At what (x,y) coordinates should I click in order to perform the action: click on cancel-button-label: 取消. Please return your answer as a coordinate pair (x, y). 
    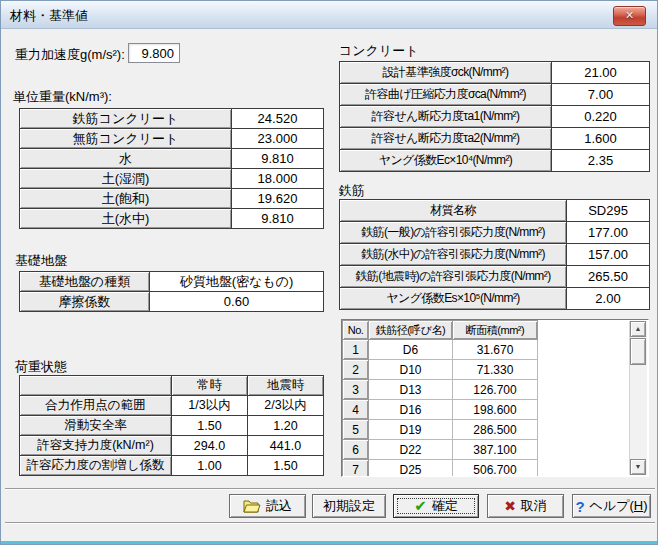
    Looking at the image, I should click on (534, 506).